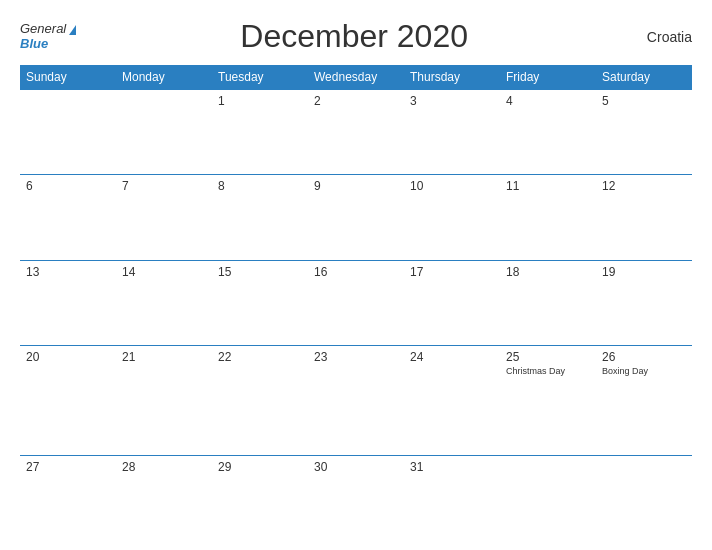 The image size is (712, 550). What do you see at coordinates (356, 132) in the screenshot?
I see `table-row: 2` at bounding box center [356, 132].